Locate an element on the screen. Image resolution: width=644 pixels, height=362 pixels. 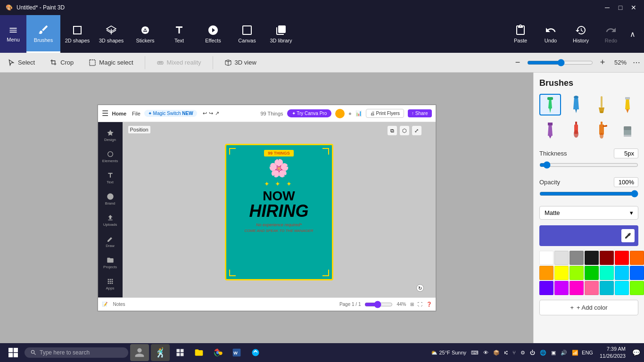
settings-tray-icon: ⚙ is located at coordinates (523, 353).